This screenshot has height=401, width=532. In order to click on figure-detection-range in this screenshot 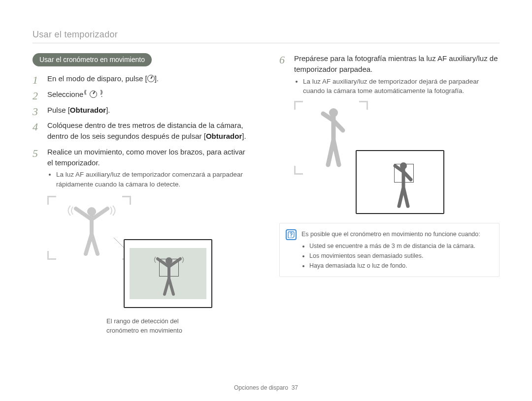, I will do `click(126, 255)`.